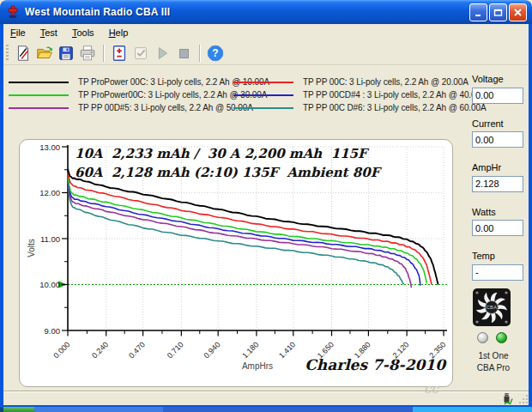  What do you see at coordinates (175, 350) in the screenshot?
I see `svg-text: 0.710` at bounding box center [175, 350].